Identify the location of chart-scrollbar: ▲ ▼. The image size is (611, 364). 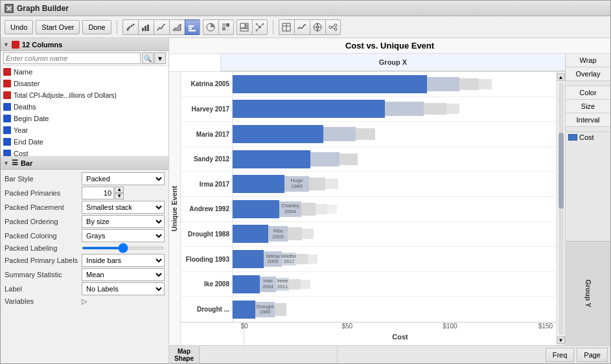
(560, 209).